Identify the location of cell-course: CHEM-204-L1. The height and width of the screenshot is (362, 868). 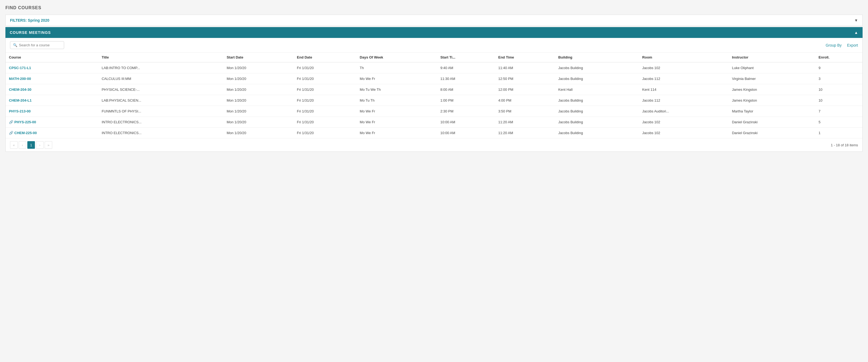
(52, 101).